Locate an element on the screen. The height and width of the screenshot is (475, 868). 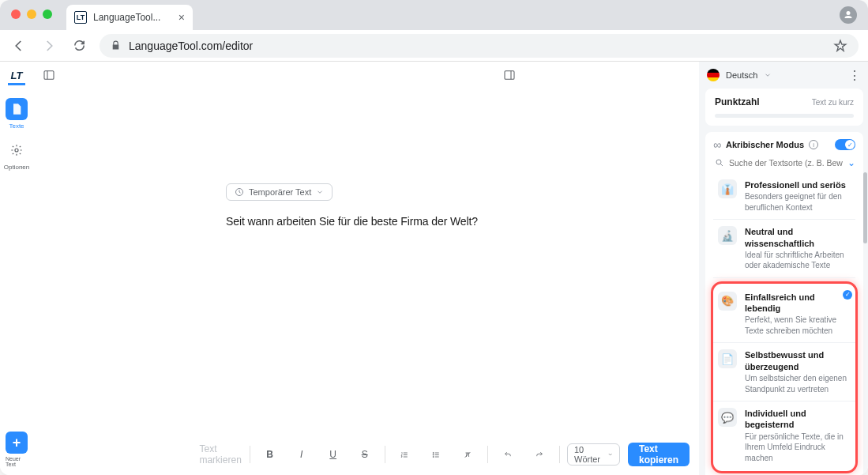
reload-button is located at coordinates (79, 46).